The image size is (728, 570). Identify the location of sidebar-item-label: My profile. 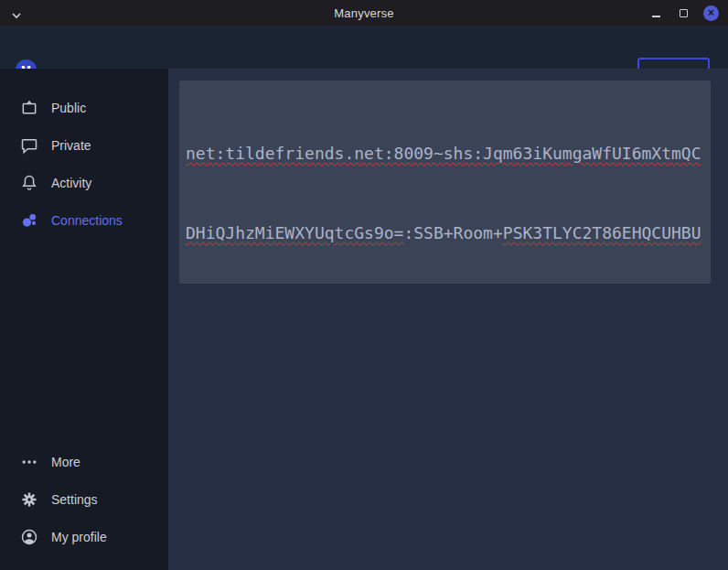
(79, 537).